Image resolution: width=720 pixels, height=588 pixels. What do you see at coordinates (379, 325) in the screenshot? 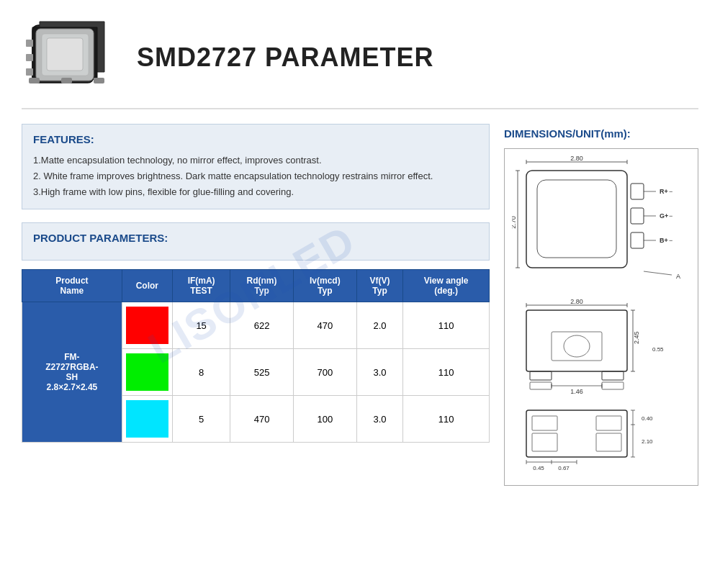
I see `vf-red: 2.0` at bounding box center [379, 325].